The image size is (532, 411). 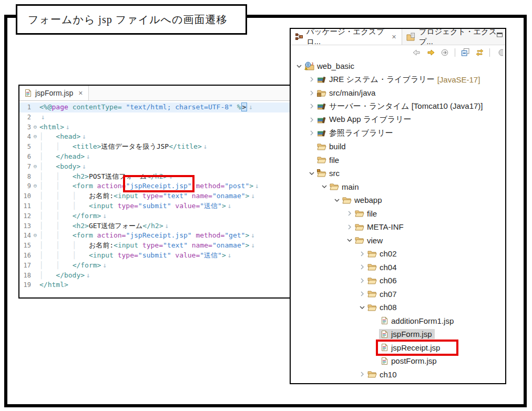 What do you see at coordinates (54, 93) in the screenshot?
I see `editor-tab-jspform: jspForm.jsp ×` at bounding box center [54, 93].